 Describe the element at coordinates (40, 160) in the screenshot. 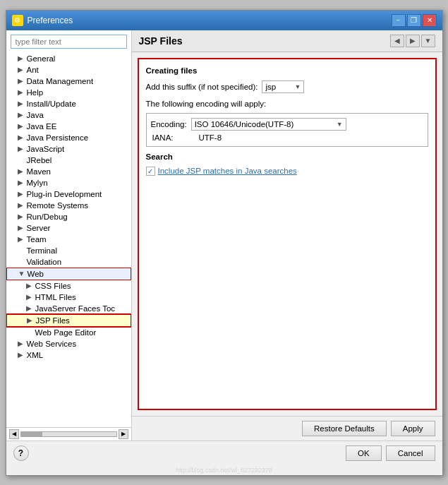

I see `sidebar-item-label: JRebel` at that location.